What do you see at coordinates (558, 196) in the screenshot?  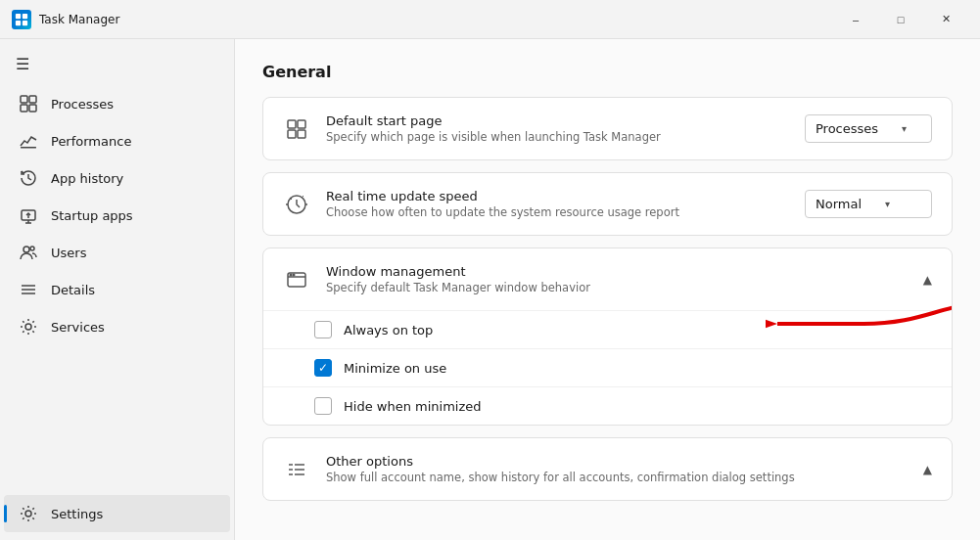 I see `real-time-update-label: Real time update speed` at bounding box center [558, 196].